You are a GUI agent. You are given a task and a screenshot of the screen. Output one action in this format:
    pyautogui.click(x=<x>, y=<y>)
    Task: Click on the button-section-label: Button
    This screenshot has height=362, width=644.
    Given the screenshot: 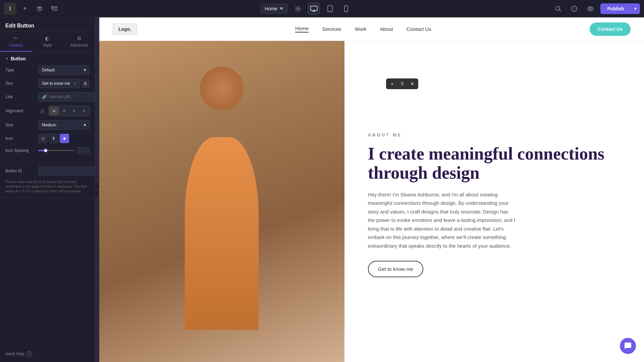 What is the action you would take?
    pyautogui.click(x=18, y=59)
    